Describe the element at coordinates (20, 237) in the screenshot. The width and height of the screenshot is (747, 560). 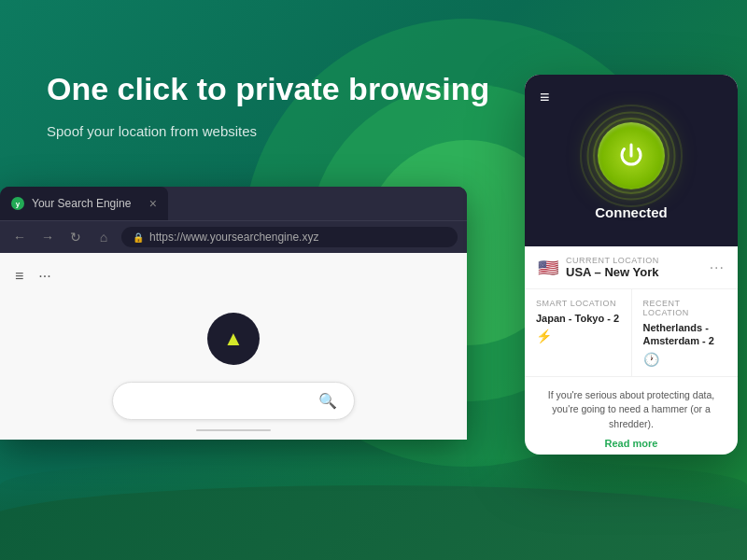
I see `back-button: ←` at that location.